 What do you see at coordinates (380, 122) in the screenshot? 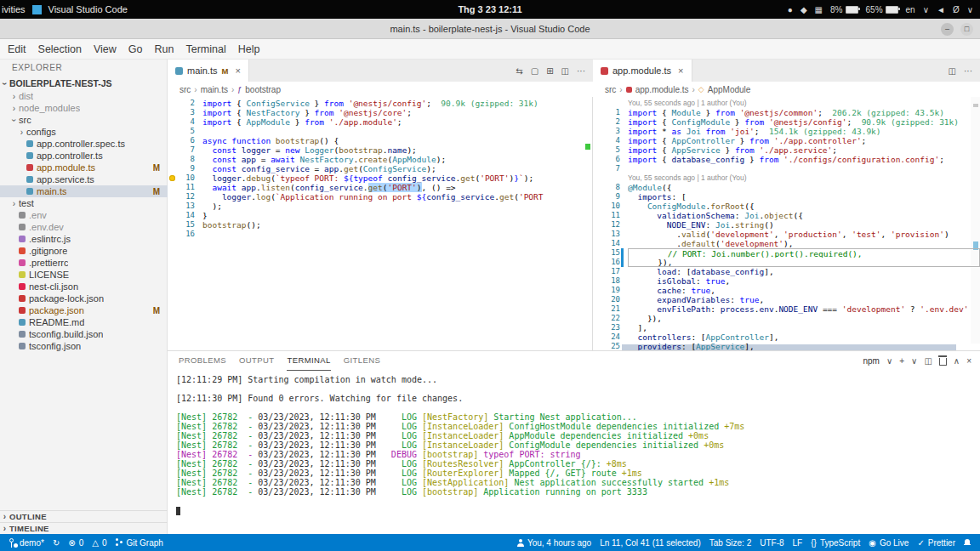
I see `code-line: 4import { AppModule } from './app.module…` at bounding box center [380, 122].